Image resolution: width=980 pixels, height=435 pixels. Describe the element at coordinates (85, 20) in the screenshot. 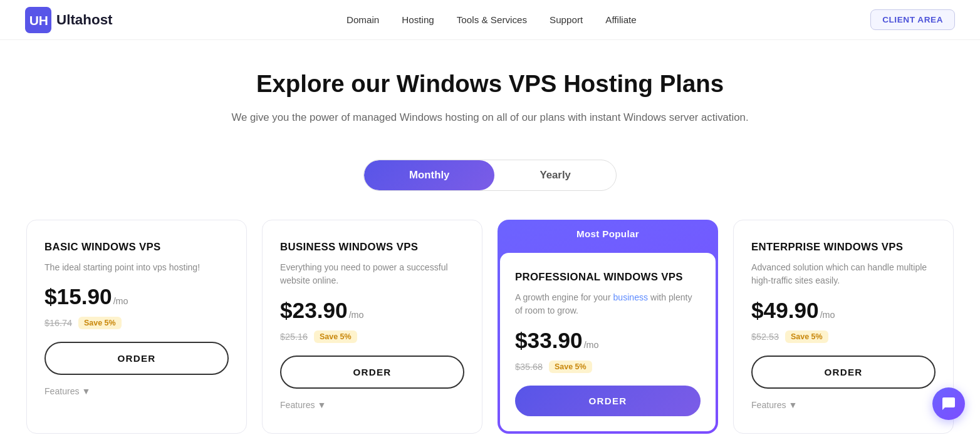

I see `logo-text: Ultahost` at that location.